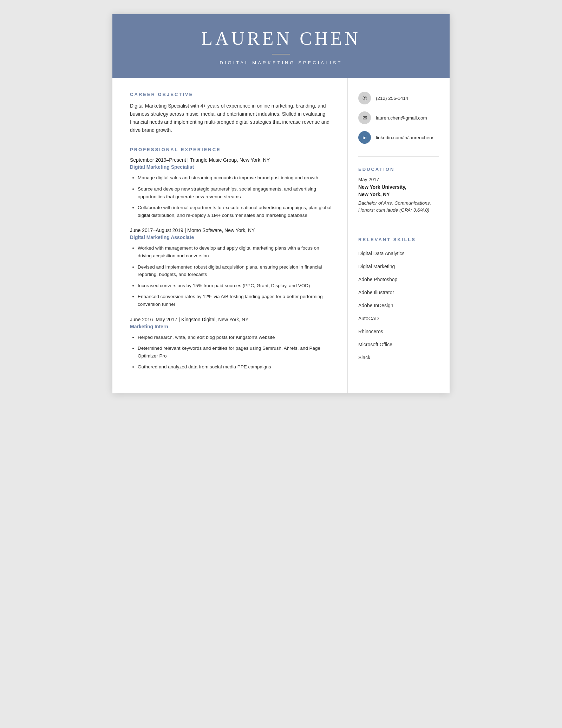 This screenshot has height=728, width=562. I want to click on header-divider, so click(281, 54).